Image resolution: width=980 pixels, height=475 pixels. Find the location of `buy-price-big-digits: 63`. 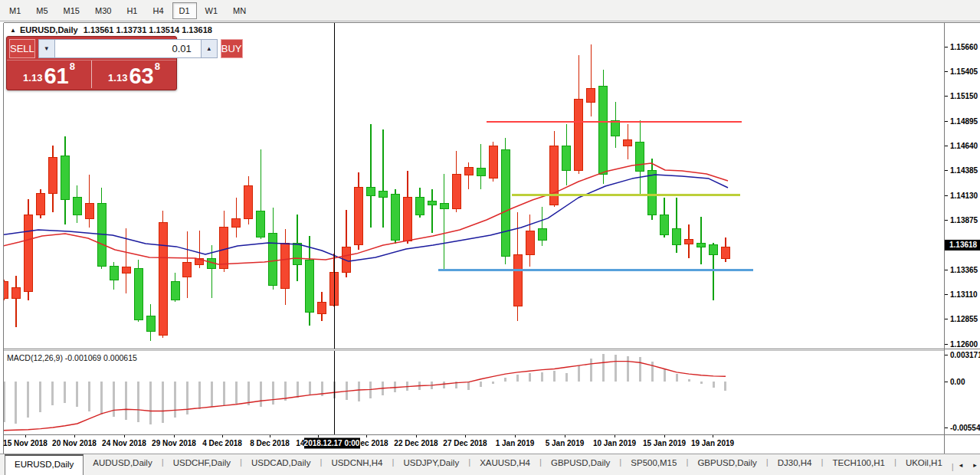

buy-price-big-digits: 63 is located at coordinates (141, 76).